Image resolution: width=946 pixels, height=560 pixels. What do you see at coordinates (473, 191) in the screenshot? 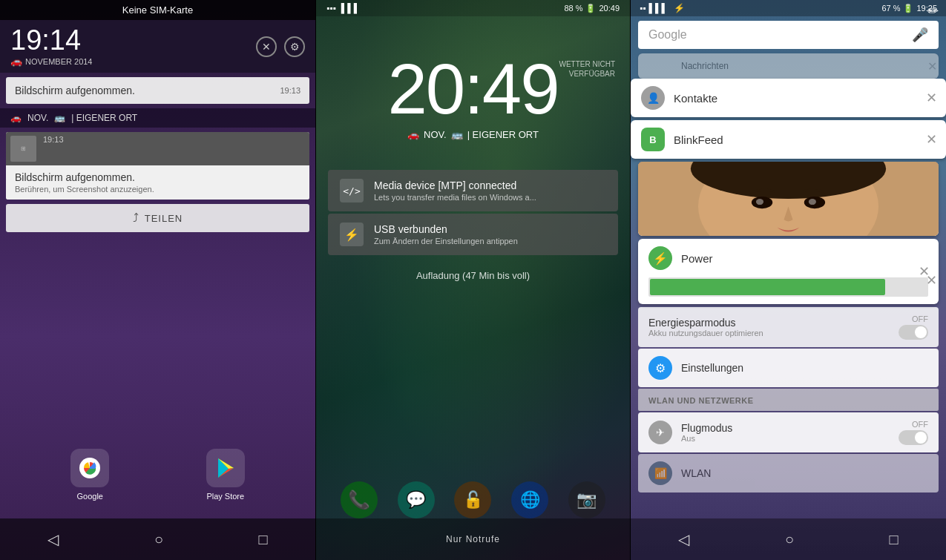
I see `p2-notif-mtp: </> Media device [MTP] connected Lets yo…` at bounding box center [473, 191].